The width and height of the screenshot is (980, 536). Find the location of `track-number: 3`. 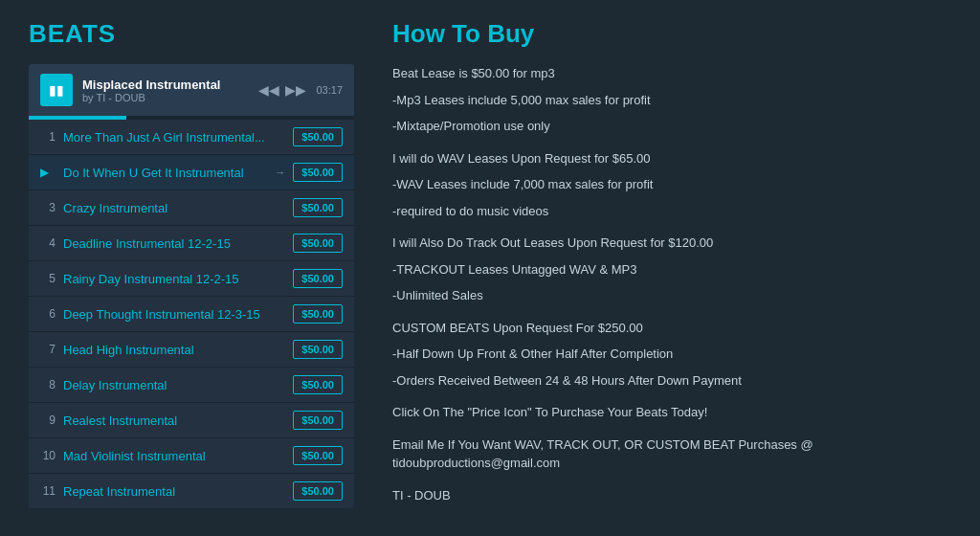

track-number: 3 is located at coordinates (48, 208).